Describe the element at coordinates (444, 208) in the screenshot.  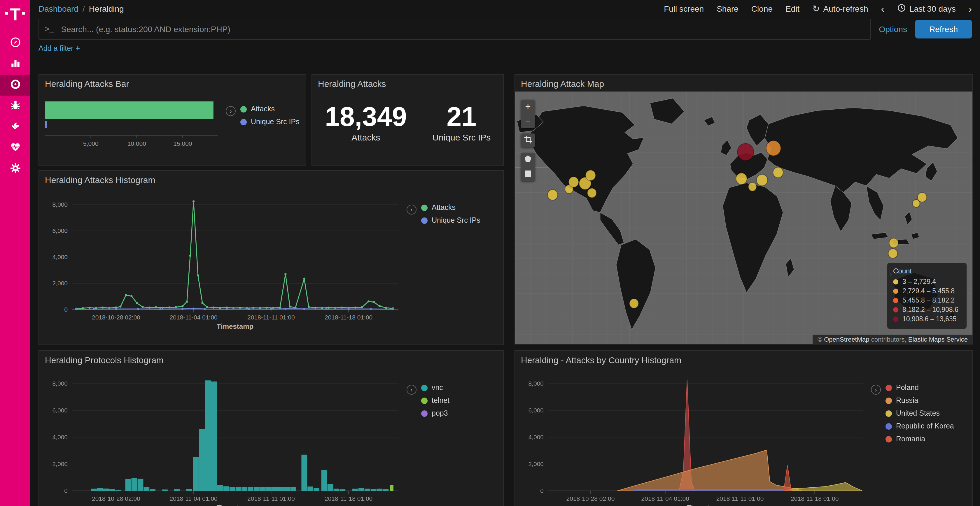
I see `legend-label: Attacks` at that location.